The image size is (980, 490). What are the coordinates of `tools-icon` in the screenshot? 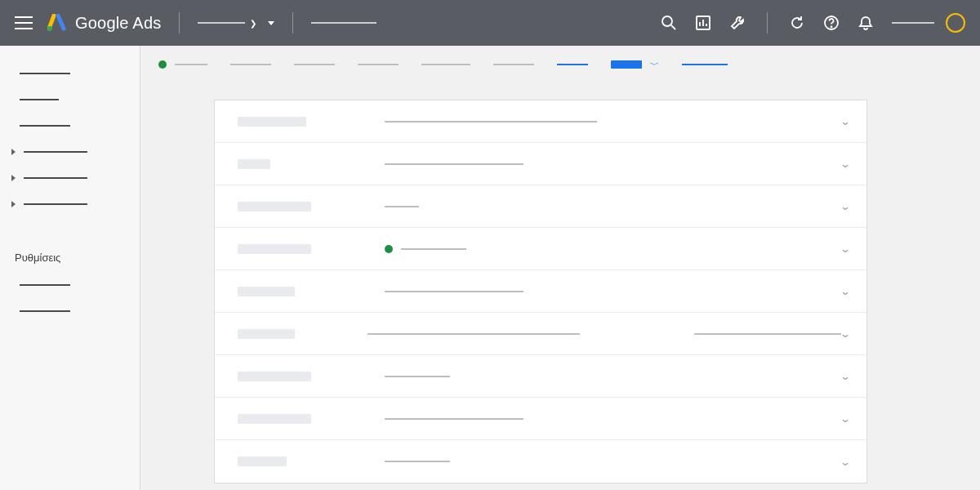 It's located at (737, 23).